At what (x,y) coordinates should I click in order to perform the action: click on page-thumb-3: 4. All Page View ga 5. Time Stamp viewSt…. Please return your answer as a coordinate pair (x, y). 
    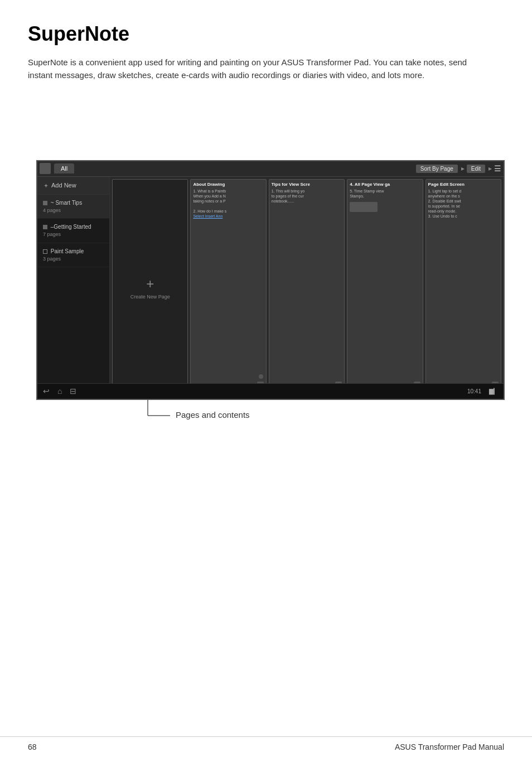
    Looking at the image, I should click on (385, 288).